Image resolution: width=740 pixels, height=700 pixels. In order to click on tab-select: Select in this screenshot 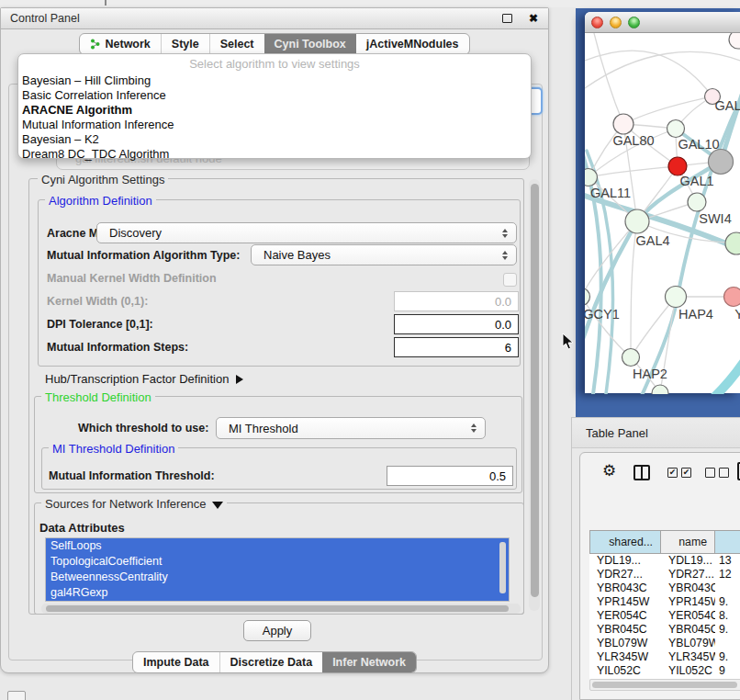, I will do `click(237, 44)`.